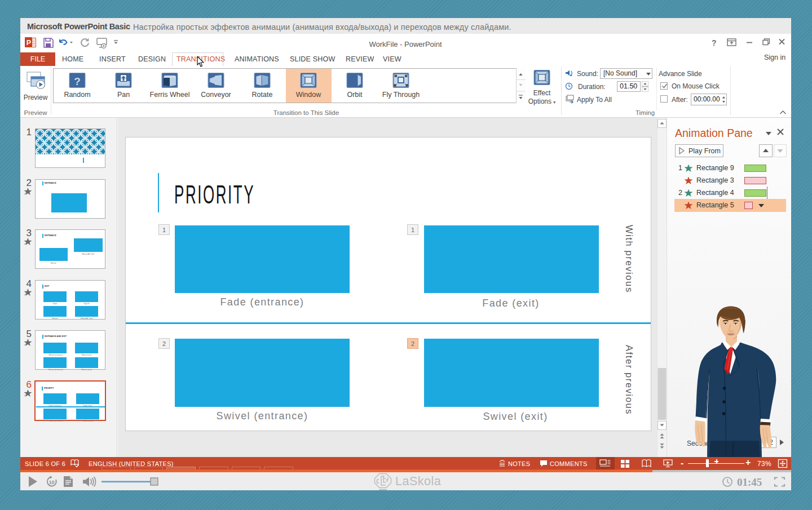  What do you see at coordinates (29, 43) in the screenshot?
I see `svg-text: P` at bounding box center [29, 43].